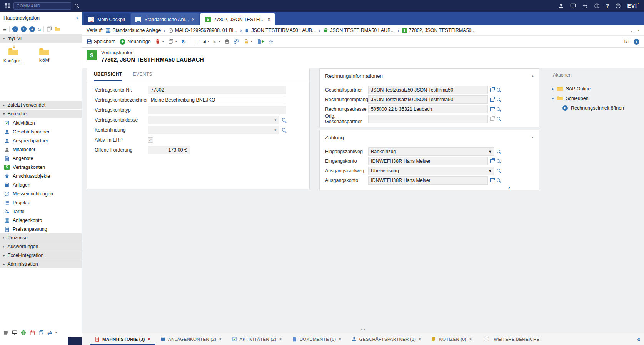 The image size is (644, 345). Describe the element at coordinates (509, 187) in the screenshot. I see `panel-expander-icon: ›` at that location.